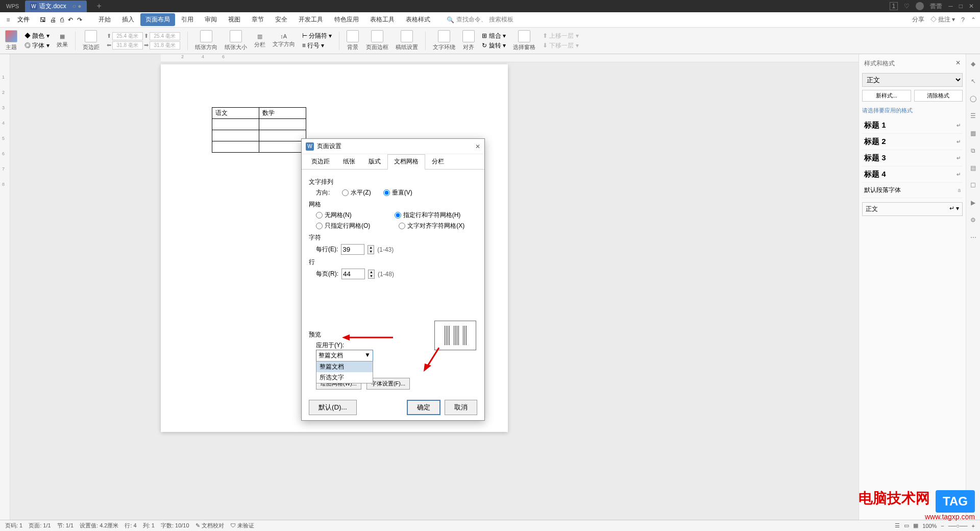 This screenshot has width=980, height=531. Describe the element at coordinates (356, 193) in the screenshot. I see `horizontal-radio: 水平(Z)` at that location.